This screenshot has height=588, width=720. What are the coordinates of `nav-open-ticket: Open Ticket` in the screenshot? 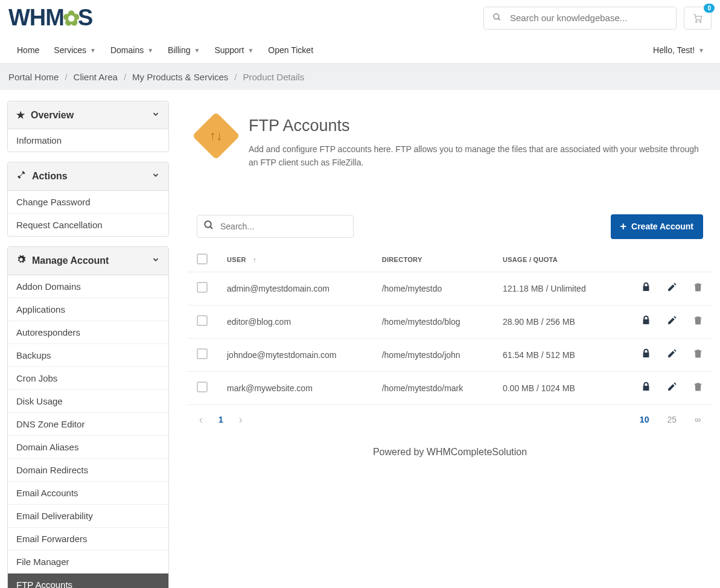 It's located at (291, 50).